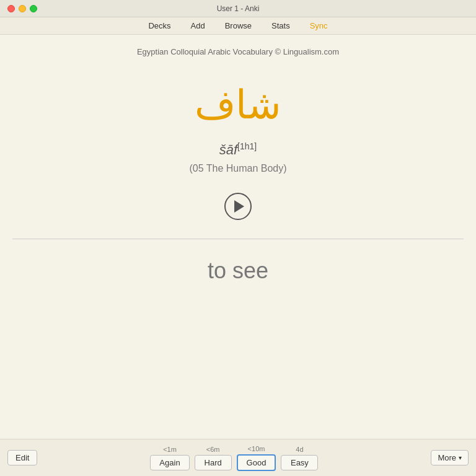 The height and width of the screenshot is (476, 476). What do you see at coordinates (447, 457) in the screenshot?
I see `more-label: More` at bounding box center [447, 457].